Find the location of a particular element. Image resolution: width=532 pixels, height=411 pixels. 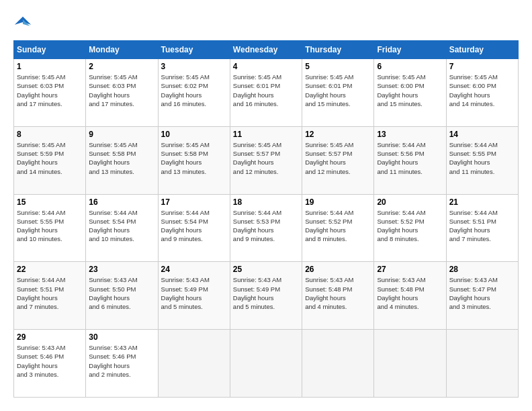

day-info: Sunrise: 5:44 AM Sunset: 5:53 PM Dayligh… is located at coordinates (266, 226).